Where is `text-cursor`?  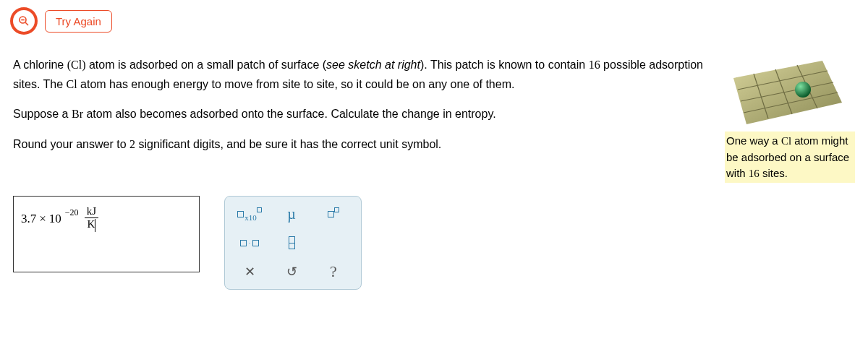
text-cursor is located at coordinates (95, 225).